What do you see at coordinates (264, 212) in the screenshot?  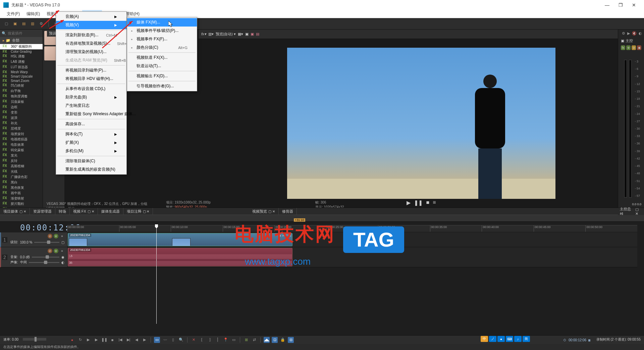 I see `panel-tab: 视频预览▢ ✕` at bounding box center [264, 212].